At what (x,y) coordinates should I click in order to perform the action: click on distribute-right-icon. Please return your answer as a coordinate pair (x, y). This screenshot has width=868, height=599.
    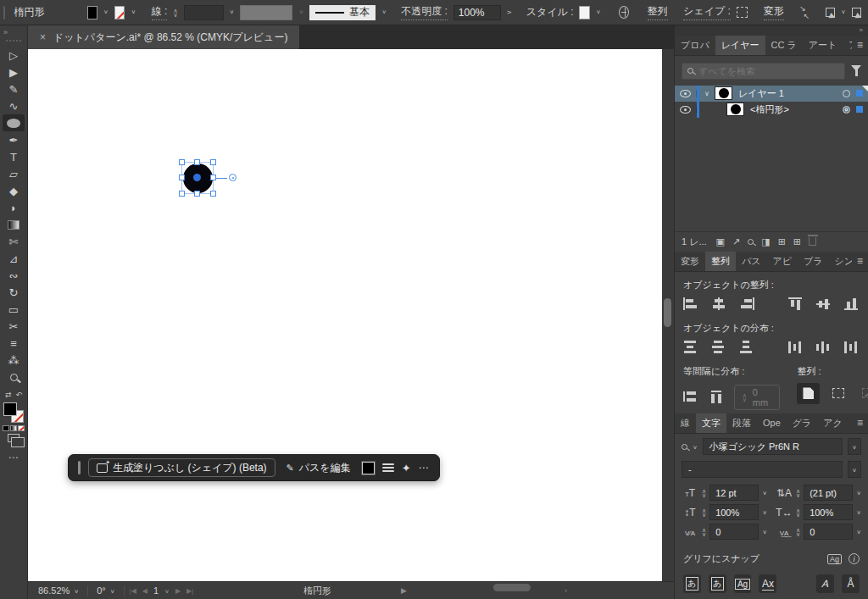
    Looking at the image, I should click on (852, 347).